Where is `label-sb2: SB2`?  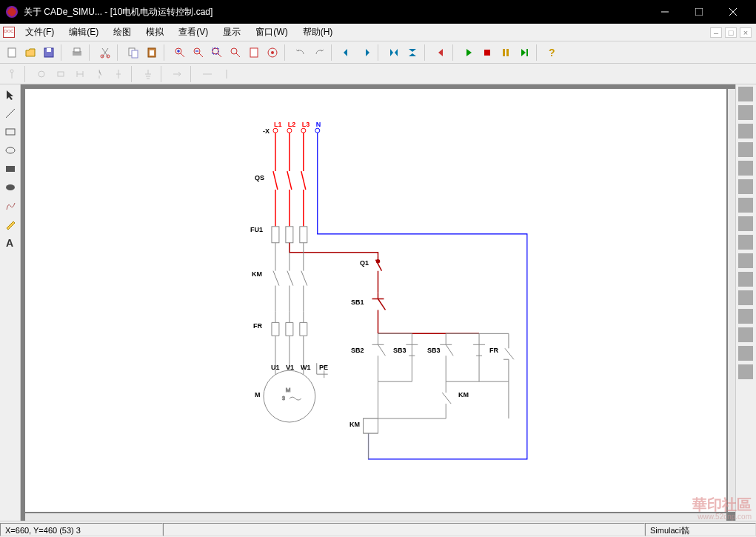 label-sb2: SB2 is located at coordinates (358, 350).